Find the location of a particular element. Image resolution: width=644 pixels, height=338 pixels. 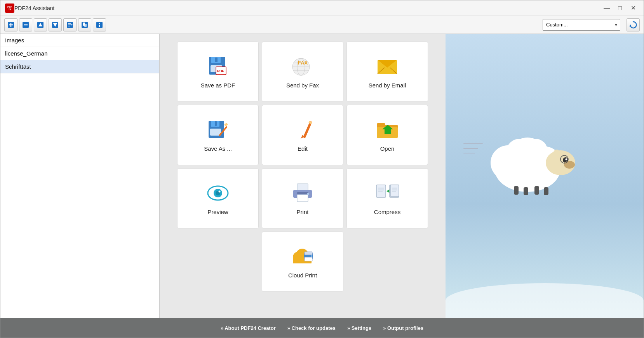

settings-link: Settings is located at coordinates (359, 328).